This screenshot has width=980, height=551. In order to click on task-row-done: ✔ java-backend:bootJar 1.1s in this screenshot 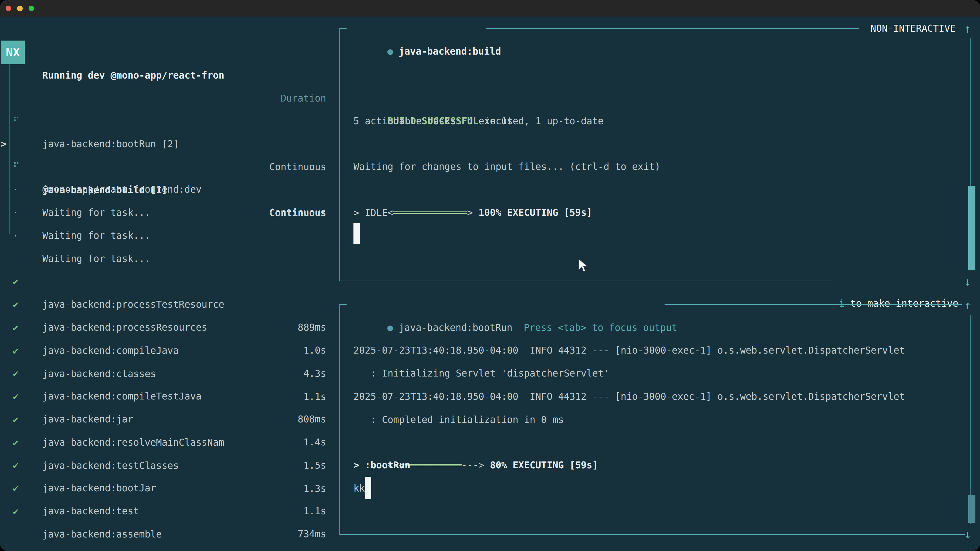, I will do `click(170, 442)`.